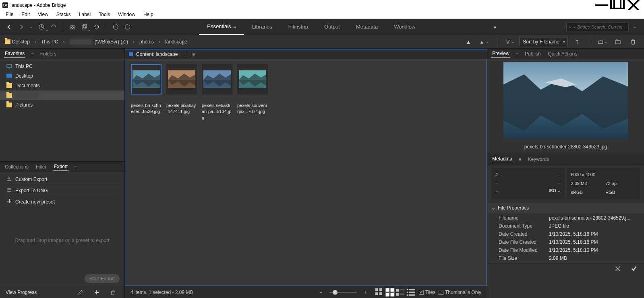 Image resolution: width=644 pixels, height=298 pixels. What do you see at coordinates (9, 27) in the screenshot?
I see `back-button` at bounding box center [9, 27].